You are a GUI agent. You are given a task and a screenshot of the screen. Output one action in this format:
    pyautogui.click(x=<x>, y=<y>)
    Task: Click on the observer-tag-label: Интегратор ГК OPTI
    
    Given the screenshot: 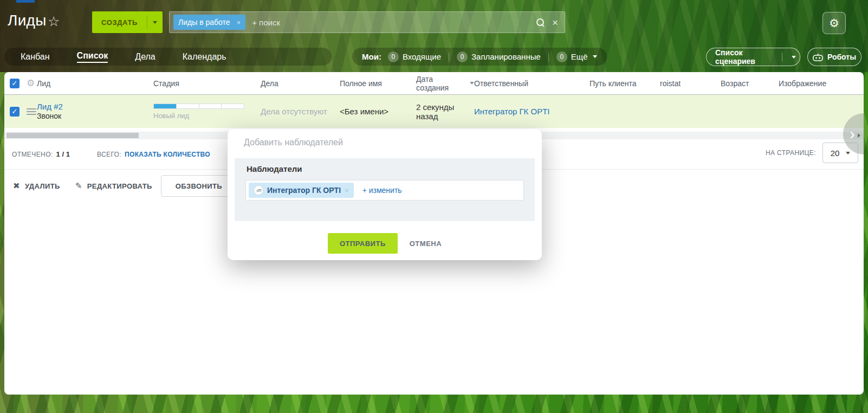 What is the action you would take?
    pyautogui.click(x=304, y=190)
    